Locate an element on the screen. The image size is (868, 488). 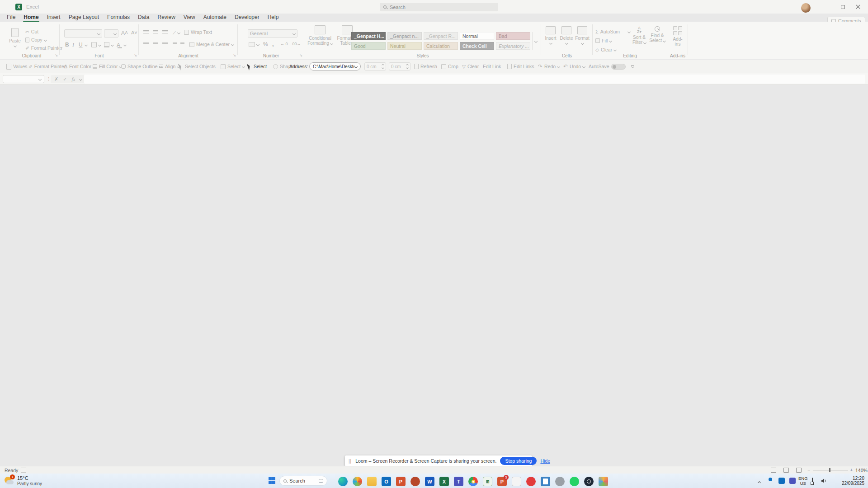
word-icon: W is located at coordinates (429, 482).